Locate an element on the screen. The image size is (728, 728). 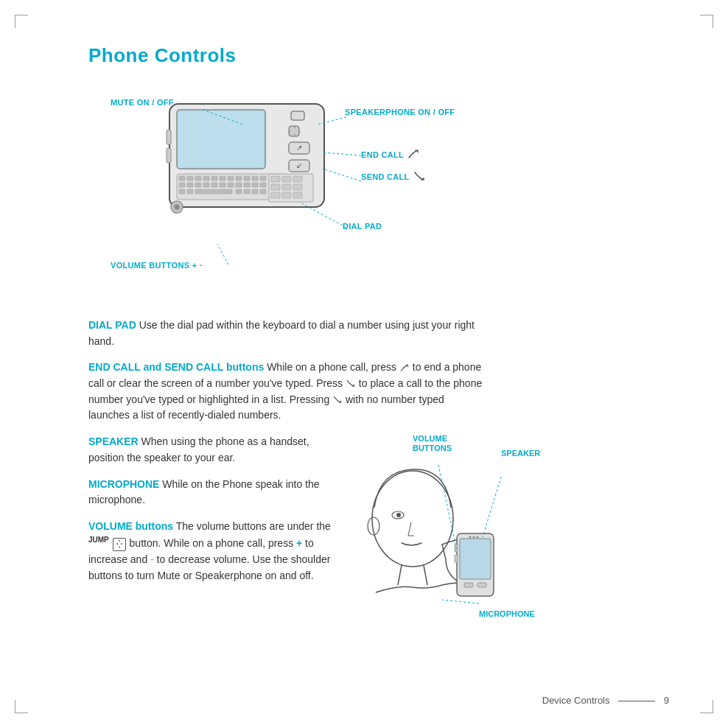
dial-pad-label: DIAL PAD is located at coordinates (363, 226).